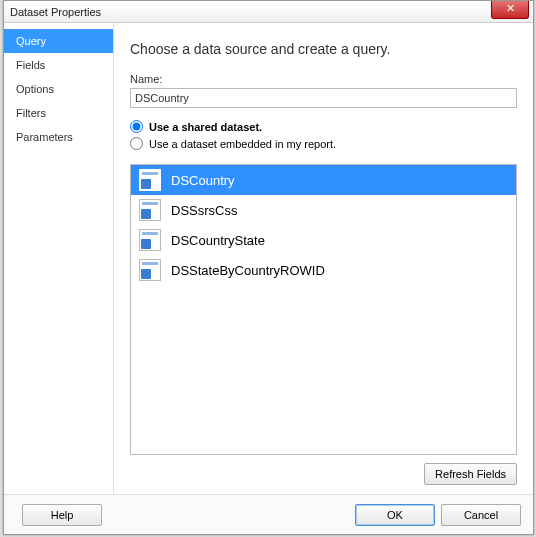 This screenshot has height=537, width=536. Describe the element at coordinates (324, 180) in the screenshot. I see `dataset-item-dscountry: DSCountry` at that location.